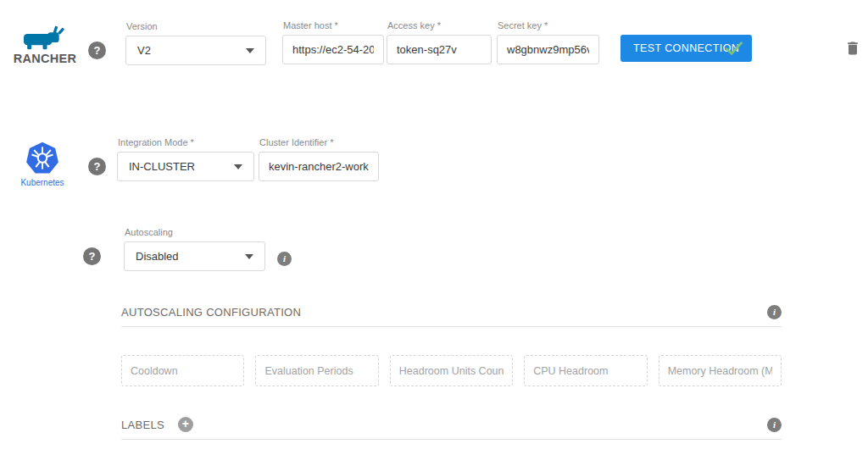 Image resolution: width=868 pixels, height=466 pixels. Describe the element at coordinates (158, 256) in the screenshot. I see `autoscaling-value: Disabled` at that location.